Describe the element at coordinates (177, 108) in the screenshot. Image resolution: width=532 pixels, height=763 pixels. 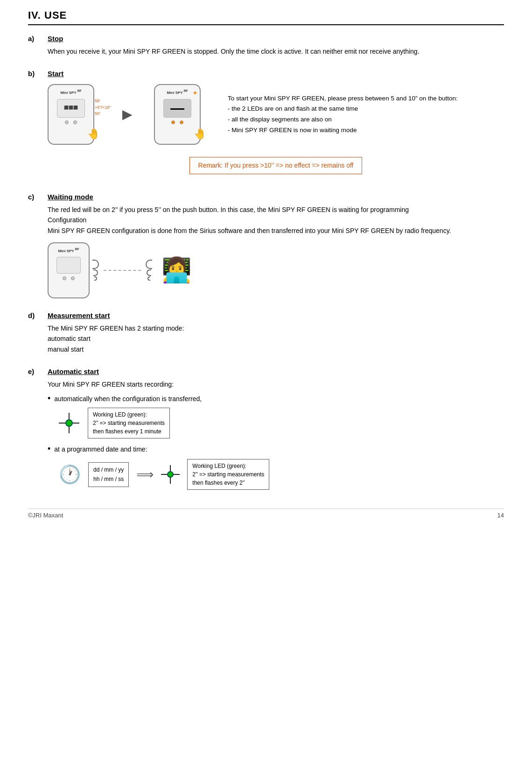
I see `device-screen-after: ▬▬▬` at that location.